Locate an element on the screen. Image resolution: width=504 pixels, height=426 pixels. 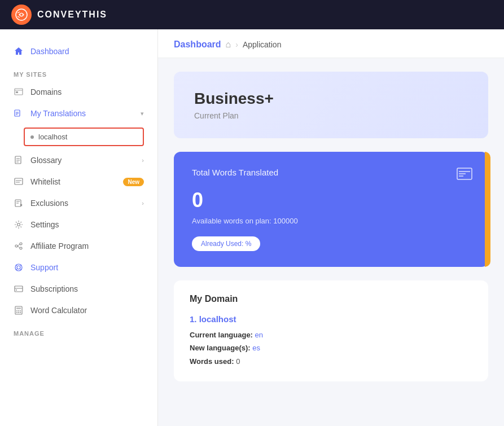
word-calculator-label: Word Calculator is located at coordinates (59, 310).